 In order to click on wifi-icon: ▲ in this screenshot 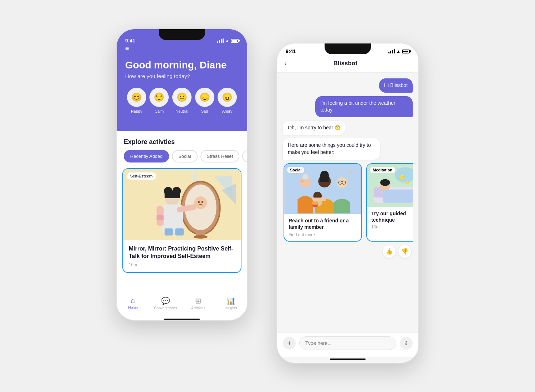, I will do `click(227, 41)`.